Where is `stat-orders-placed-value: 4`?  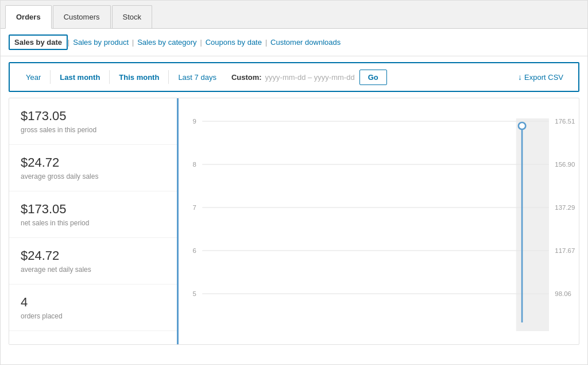 stat-orders-placed-value: 4 is located at coordinates (93, 302).